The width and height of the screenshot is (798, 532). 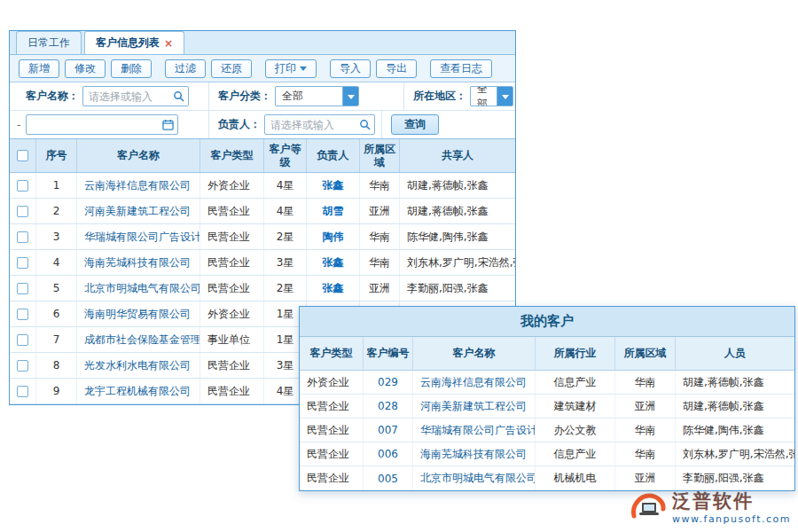 What do you see at coordinates (350, 69) in the screenshot?
I see `import-button: 导入` at bounding box center [350, 69].